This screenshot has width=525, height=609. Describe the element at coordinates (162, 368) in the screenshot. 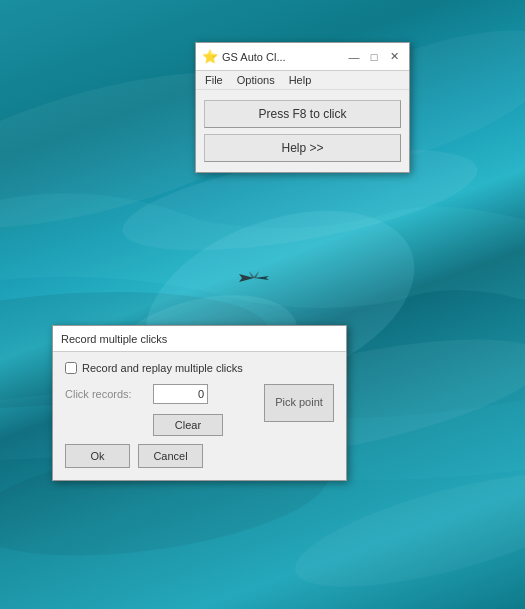

I see `checkbox-label: Record and replay multiple clicks` at that location.